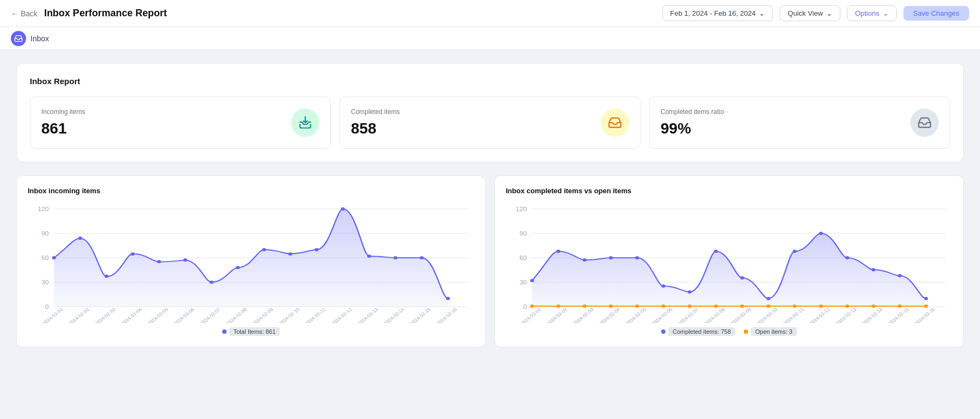 The image size is (980, 419). What do you see at coordinates (375, 129) in the screenshot?
I see `completed-value: 858` at bounding box center [375, 129].